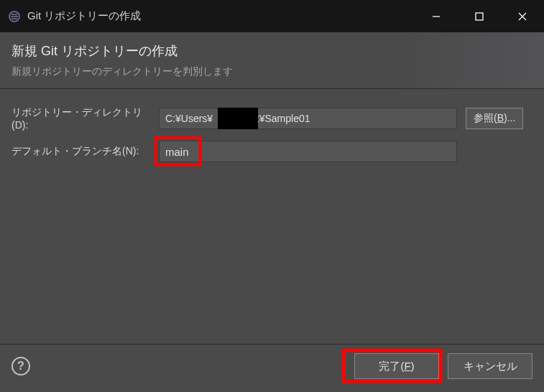  Describe the element at coordinates (522, 16) in the screenshot. I see `close-button` at that location.